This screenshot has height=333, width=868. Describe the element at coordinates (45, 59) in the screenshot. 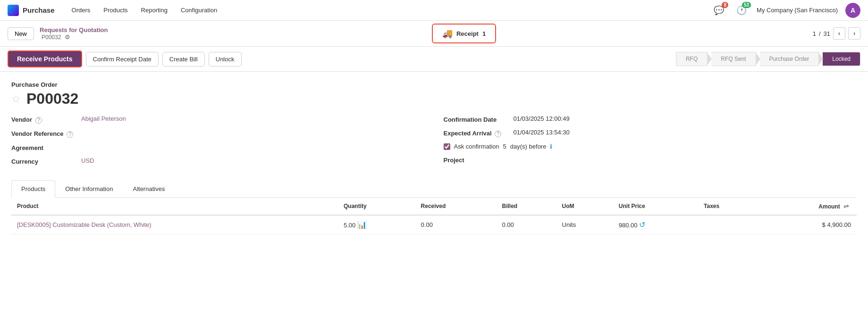

I see `receive-products-button: Receive Products` at that location.